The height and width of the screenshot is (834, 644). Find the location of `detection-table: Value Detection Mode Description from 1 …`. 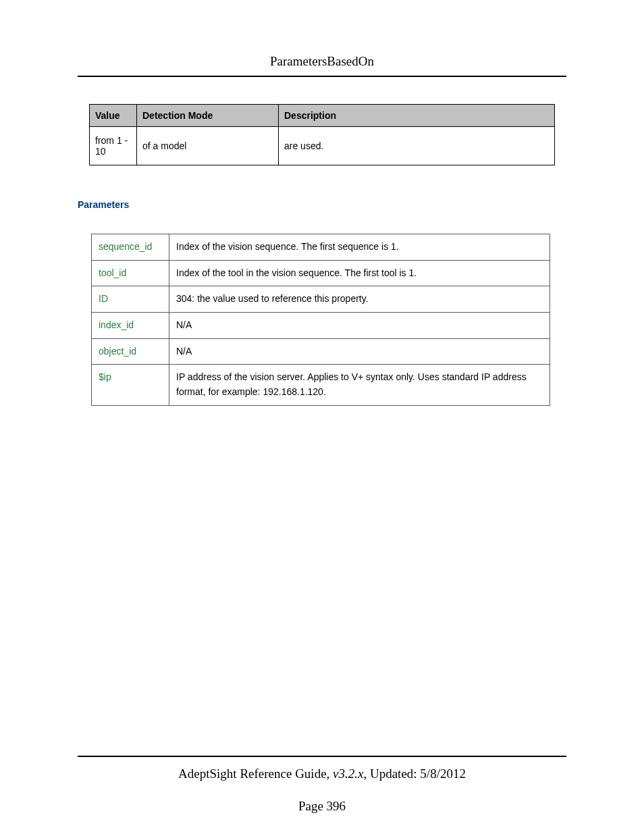

detection-table: Value Detection Mode Description from 1 … is located at coordinates (322, 135).